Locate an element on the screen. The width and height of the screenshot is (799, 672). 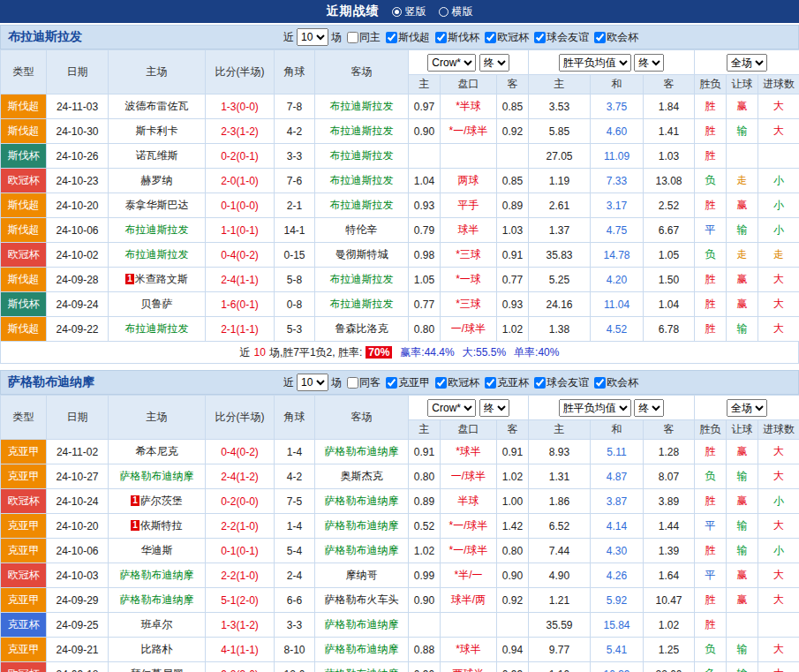
column-header-handicap-result: 让球 is located at coordinates (742, 430).